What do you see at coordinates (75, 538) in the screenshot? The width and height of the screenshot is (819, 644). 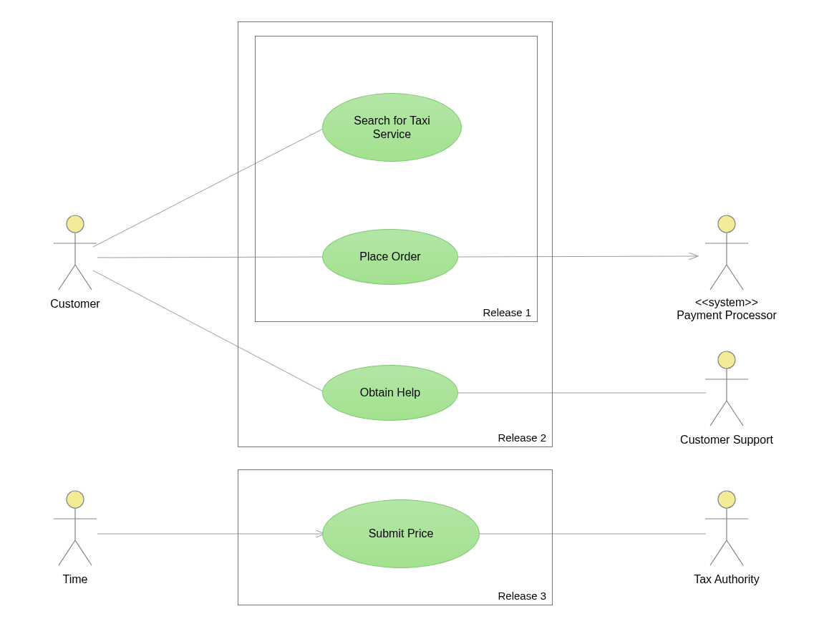 I see `actor-time: Time` at bounding box center [75, 538].